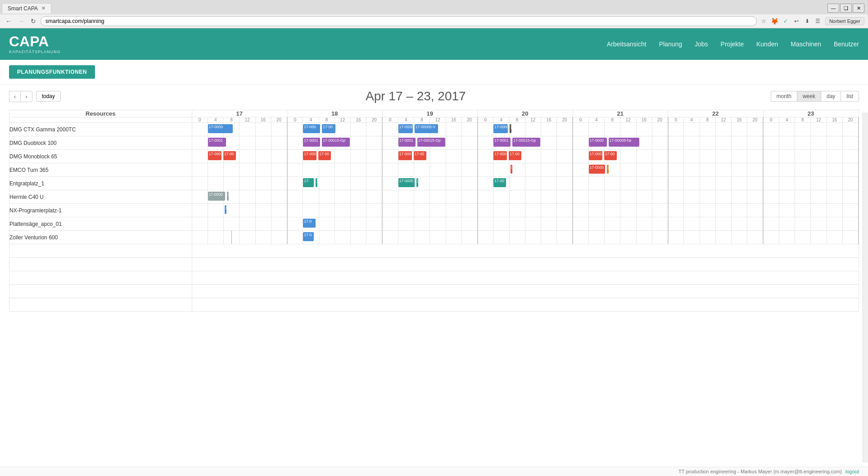  Describe the element at coordinates (784, 96) in the screenshot. I see `month-view-button: month` at that location.